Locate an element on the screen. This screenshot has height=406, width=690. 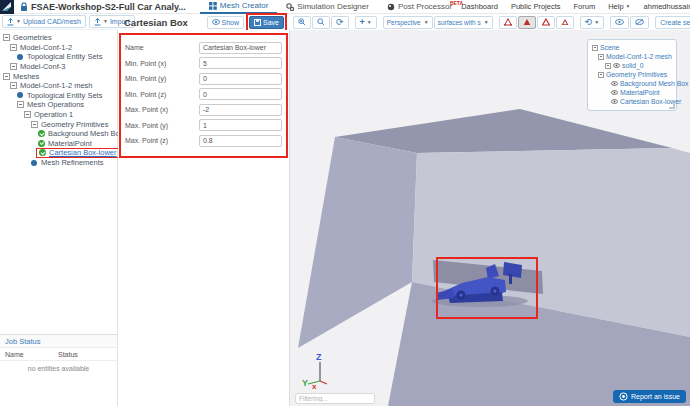
tab-label: Mesh Creator is located at coordinates (244, 6).